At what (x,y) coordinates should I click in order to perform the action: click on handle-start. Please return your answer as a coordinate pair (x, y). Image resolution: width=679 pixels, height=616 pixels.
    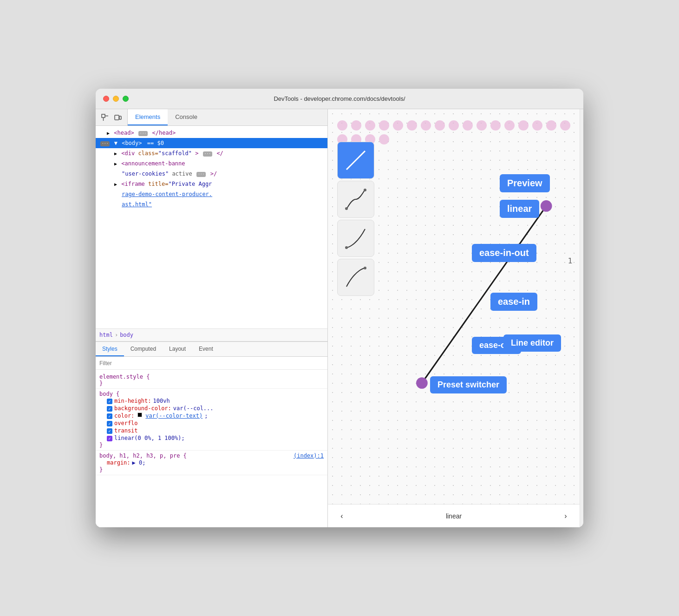
    Looking at the image, I should click on (422, 383).